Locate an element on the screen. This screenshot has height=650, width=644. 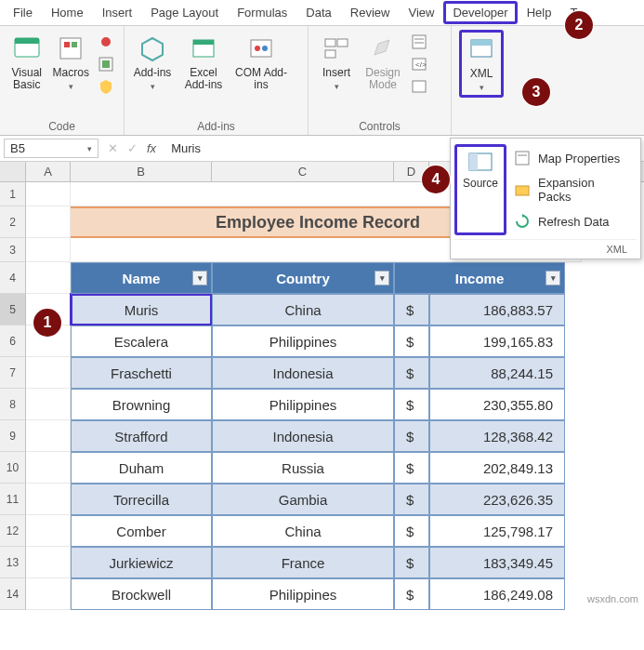
com-addins-button: COM Add-ins is located at coordinates (261, 62).